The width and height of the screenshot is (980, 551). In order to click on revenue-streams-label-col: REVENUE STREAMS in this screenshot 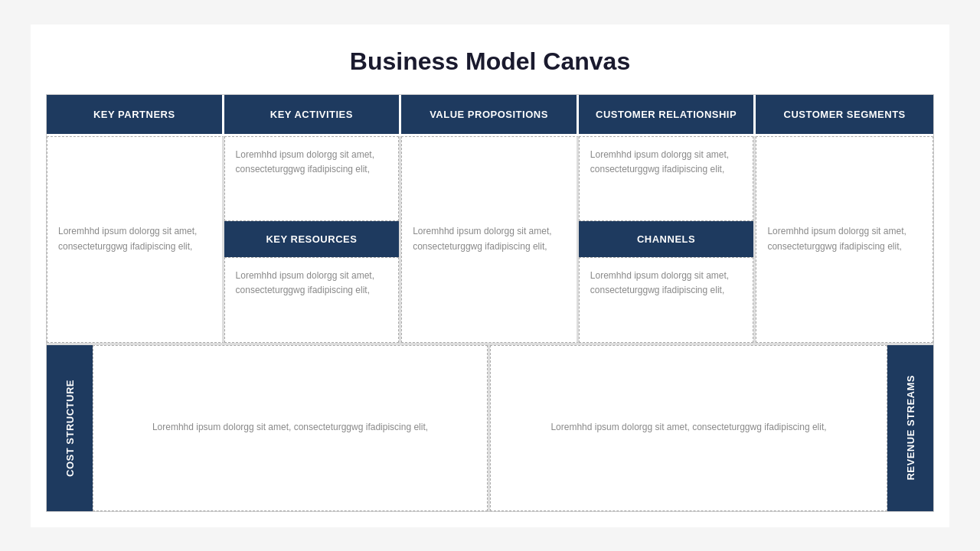, I will do `click(910, 429)`.